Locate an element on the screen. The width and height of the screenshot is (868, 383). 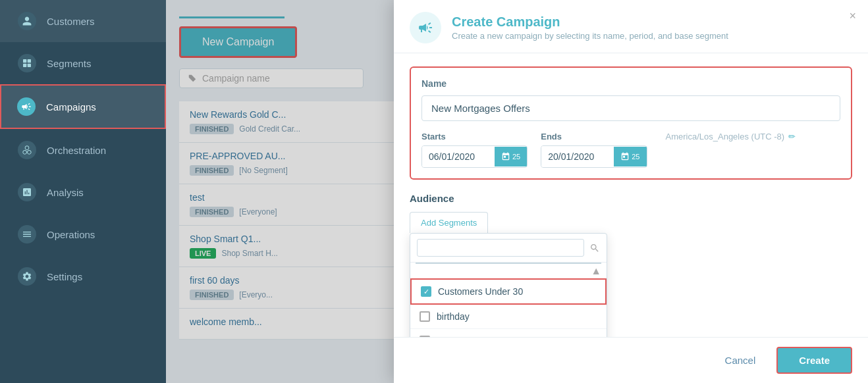
ends-label: Ends is located at coordinates (594, 137).